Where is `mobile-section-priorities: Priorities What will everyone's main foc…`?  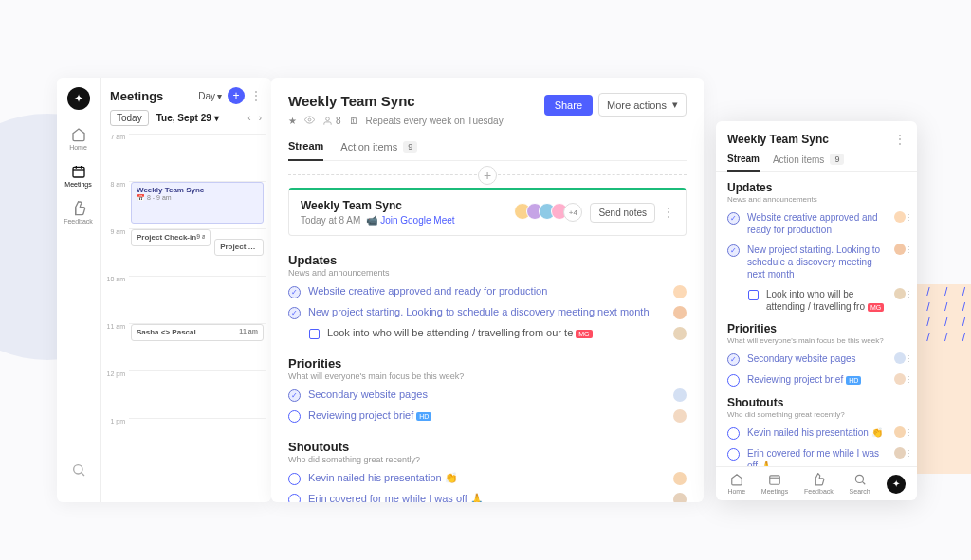
mobile-section-priorities: Priorities What will everyone's main foc… is located at coordinates (816, 354).